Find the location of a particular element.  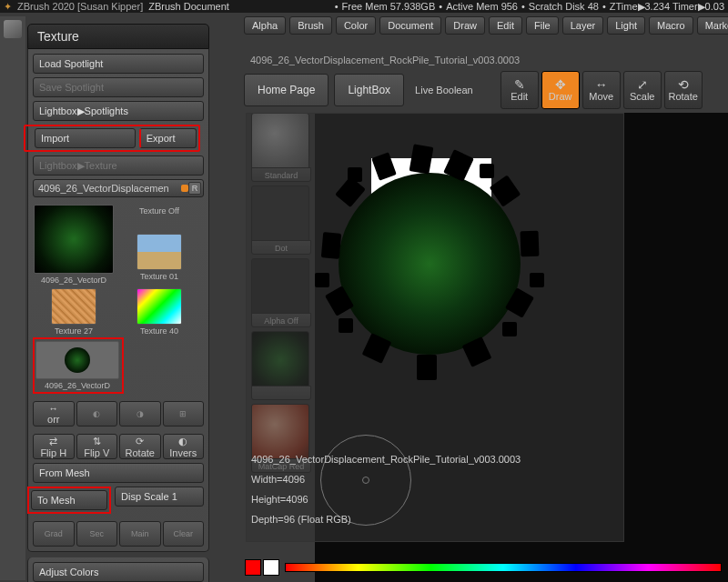

export-button: Export is located at coordinates (167, 138).